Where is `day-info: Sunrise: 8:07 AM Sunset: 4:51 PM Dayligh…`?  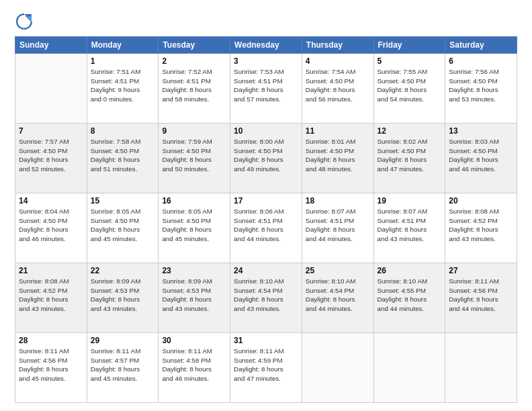 day-info: Sunrise: 8:07 AM Sunset: 4:51 PM Dayligh… is located at coordinates (338, 226).